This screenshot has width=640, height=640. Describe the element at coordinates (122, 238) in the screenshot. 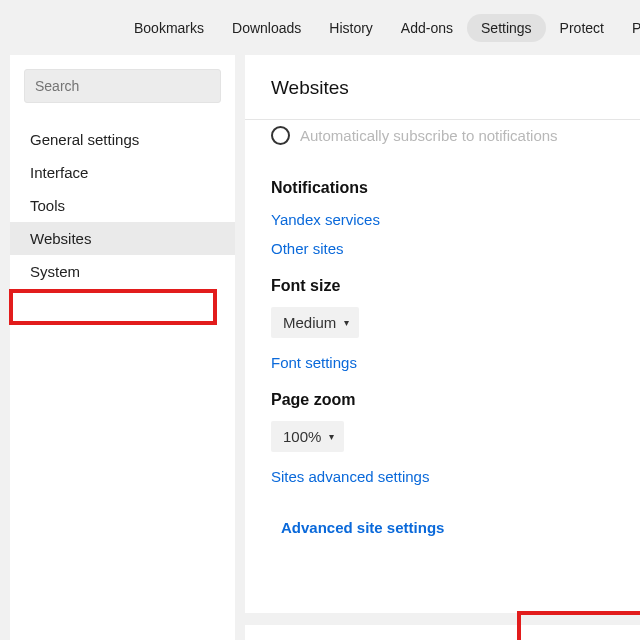

I see `sidebar-item-websites: Websites` at that location.